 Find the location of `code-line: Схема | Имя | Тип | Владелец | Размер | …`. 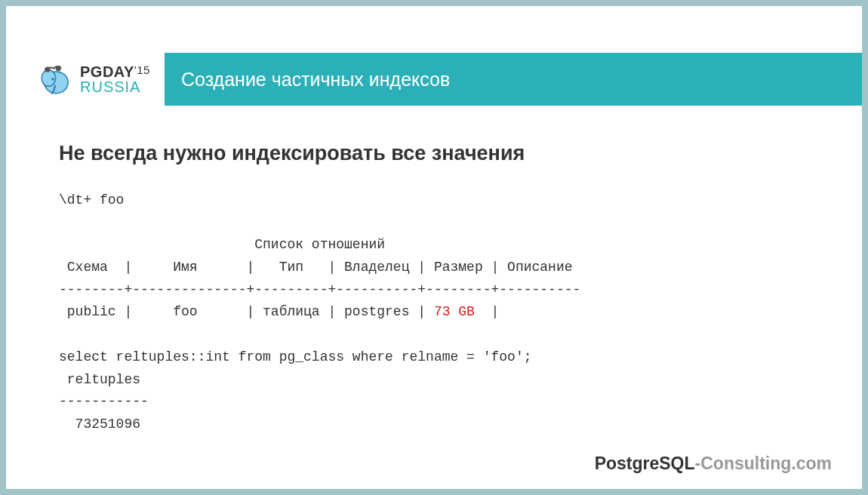

code-line: Схема | Имя | Тип | Владелец | Размер | … is located at coordinates (315, 267).